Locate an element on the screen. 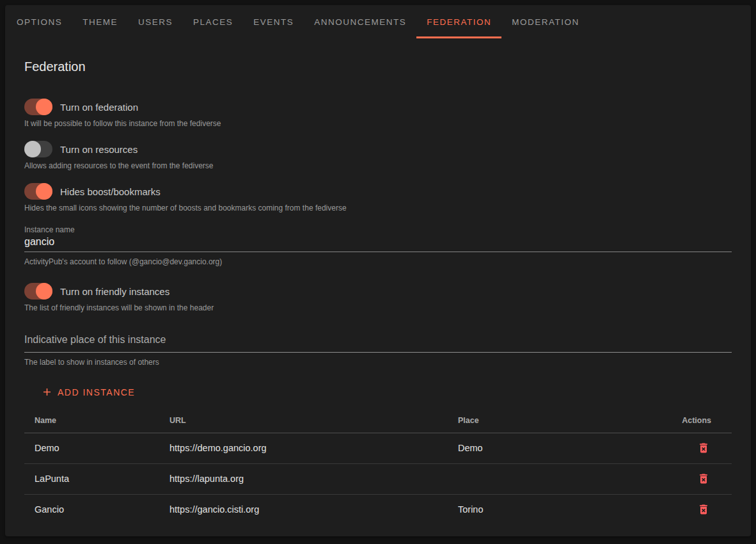 Image resolution: width=756 pixels, height=544 pixels. tab-announcements: ANNOUNCEMENTS is located at coordinates (360, 22).